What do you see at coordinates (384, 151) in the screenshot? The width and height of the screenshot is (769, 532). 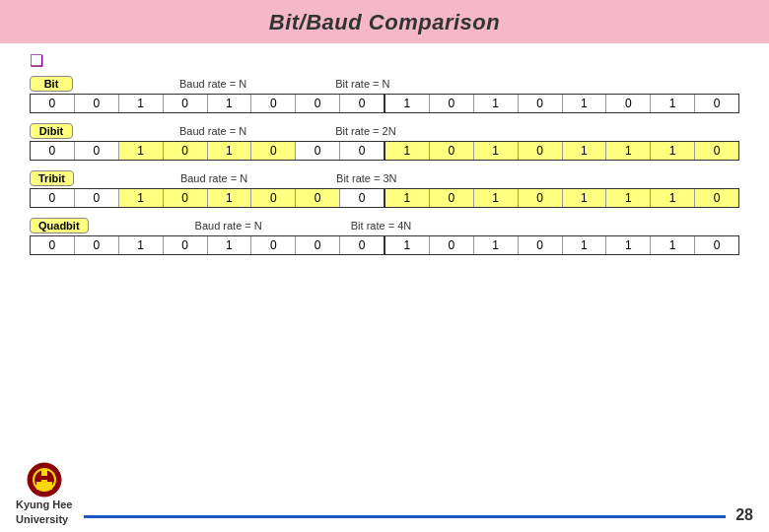 I see `dibit-grid: 0010100010101110` at bounding box center [384, 151].